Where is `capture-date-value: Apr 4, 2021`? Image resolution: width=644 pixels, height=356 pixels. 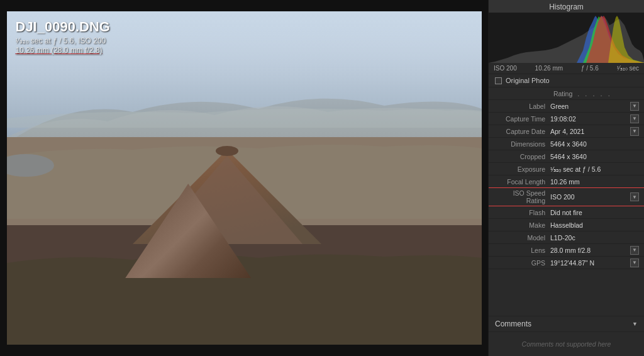 capture-date-value: Apr 4, 2021 is located at coordinates (589, 131).